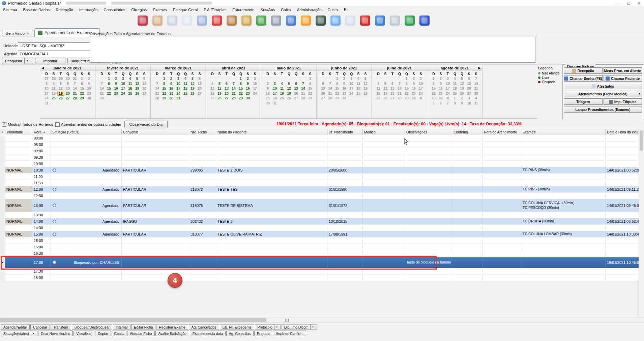 The width and height of the screenshot is (644, 341). Describe the element at coordinates (240, 334) in the screenshot. I see `ag-consultas-button: Ag. Consultas` at that location.